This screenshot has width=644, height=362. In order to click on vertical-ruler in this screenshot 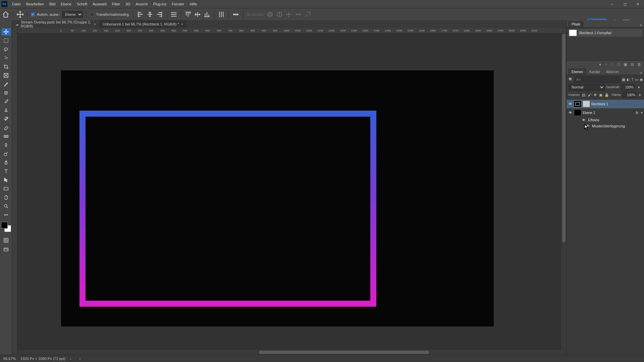, I will do `click(15, 194)`.